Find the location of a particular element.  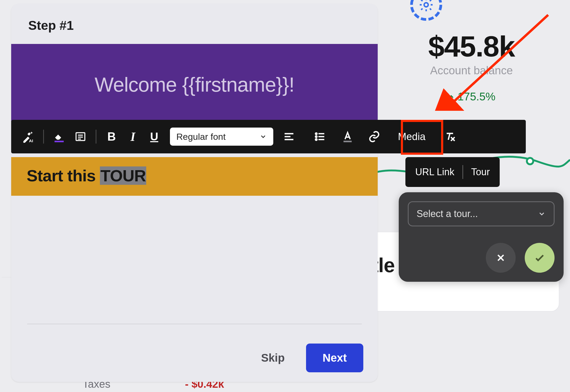

hero-banner: Welcome {{firstname}}! is located at coordinates (194, 84).